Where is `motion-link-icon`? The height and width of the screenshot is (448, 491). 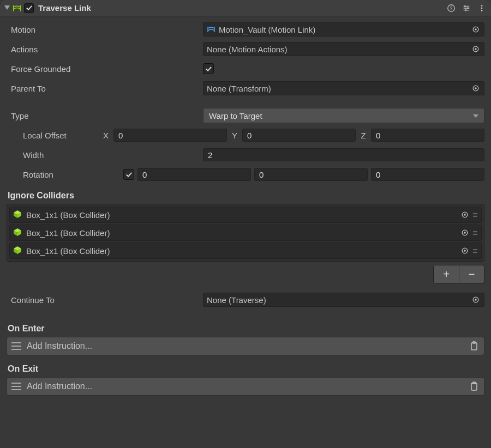 motion-link-icon is located at coordinates (211, 29).